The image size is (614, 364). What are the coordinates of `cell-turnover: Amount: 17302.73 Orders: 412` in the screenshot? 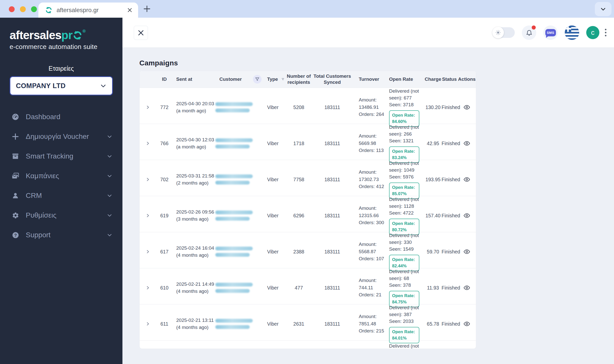 It's located at (369, 179).